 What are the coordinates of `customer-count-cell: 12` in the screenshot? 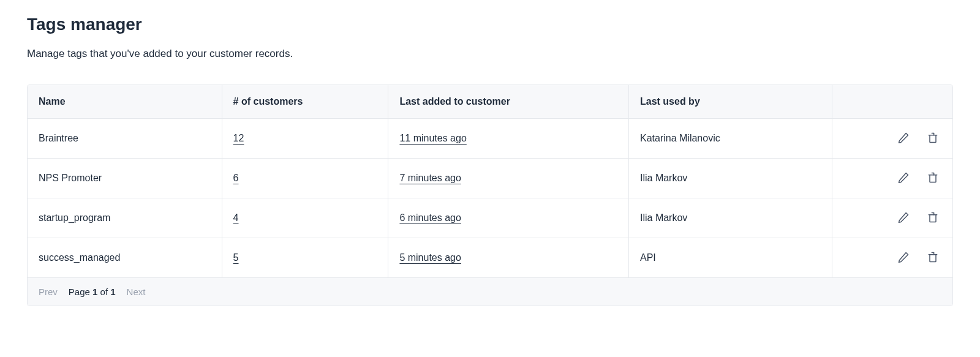 It's located at (305, 138).